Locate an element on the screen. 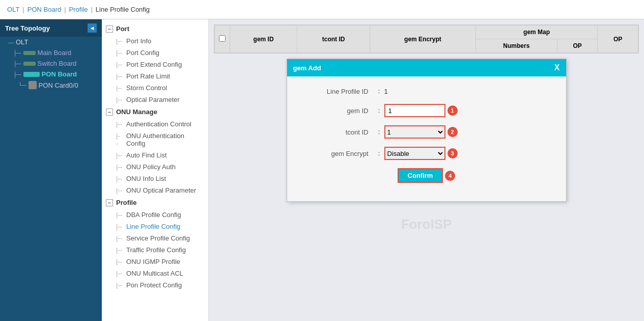  nav-item-authentication-control: |--Authentication Control is located at coordinates (155, 124).